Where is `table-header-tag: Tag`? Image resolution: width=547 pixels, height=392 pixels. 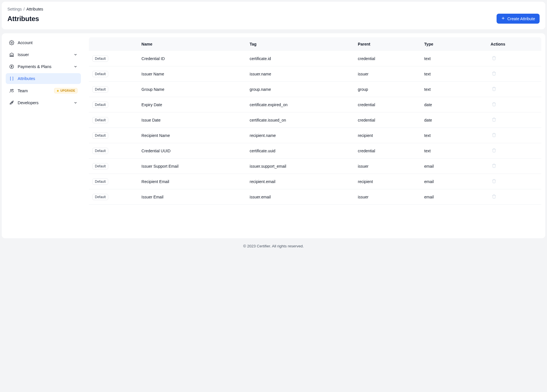
table-header-tag: Tag is located at coordinates (300, 44).